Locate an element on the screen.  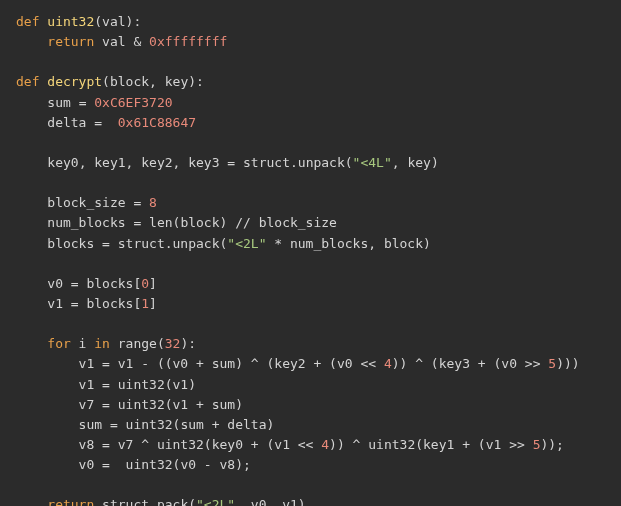
token-id: range is located at coordinates (134, 344).